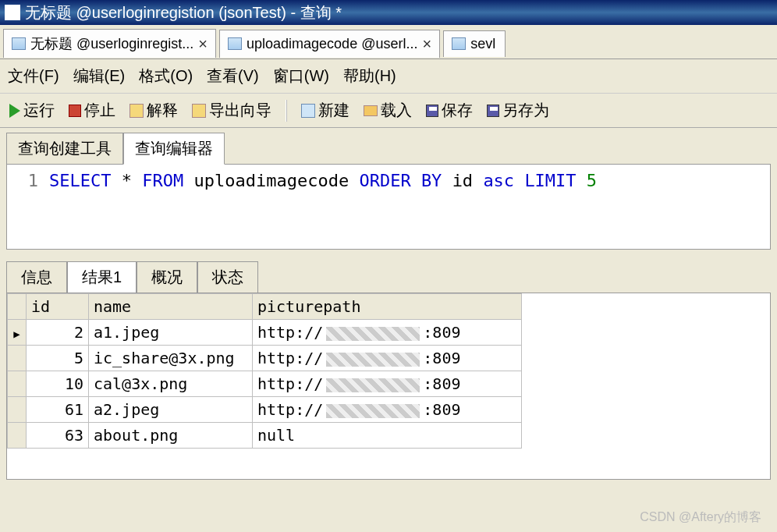  Describe the element at coordinates (162, 181) in the screenshot. I see `kw-from: FROM` at that location.